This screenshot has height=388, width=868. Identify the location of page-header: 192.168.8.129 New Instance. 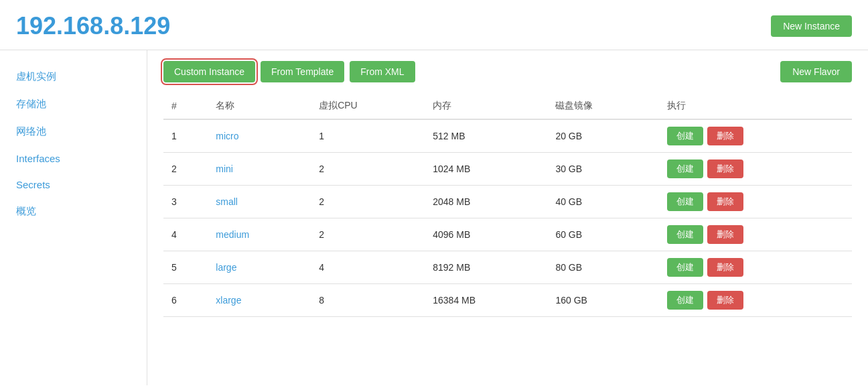
(434, 25).